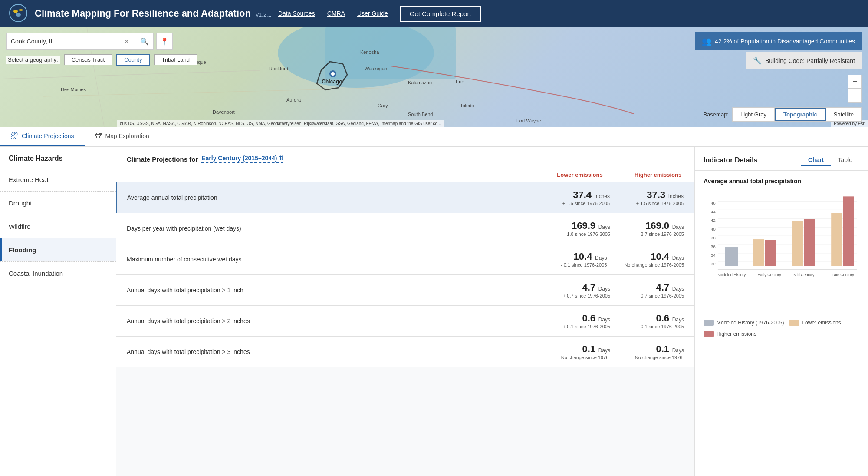 The height and width of the screenshot is (476, 868). I want to click on data-row-consec-wet: Maximum number of consecutive wet days 1…, so click(405, 260).